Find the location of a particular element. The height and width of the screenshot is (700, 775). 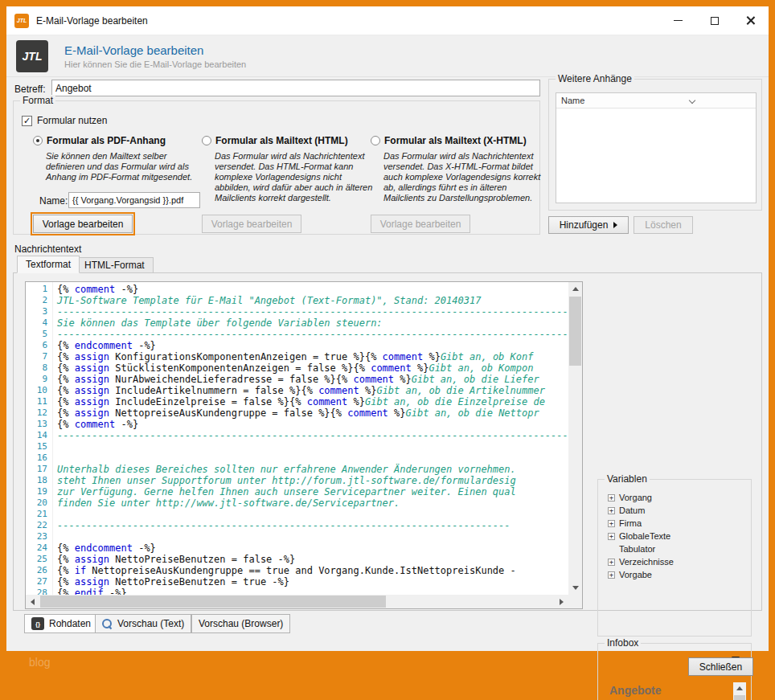

attachments-list-header: Name is located at coordinates (656, 101).